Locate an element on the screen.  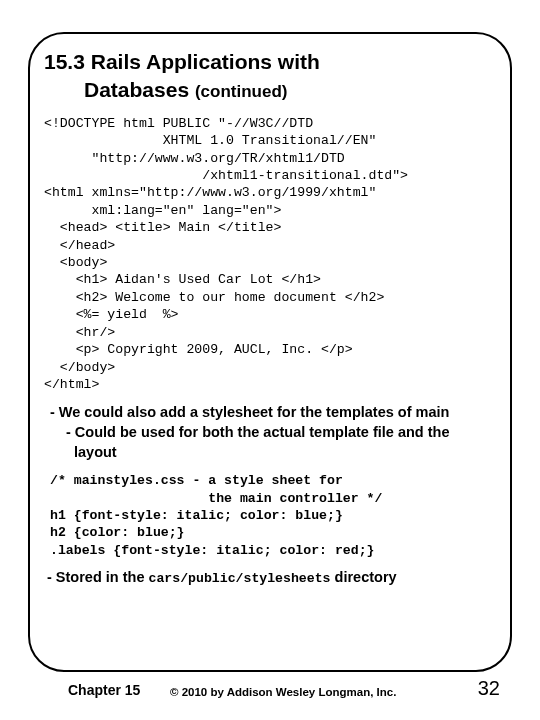
section-title-line1: Rails Applications with is located at coordinates (206, 62).